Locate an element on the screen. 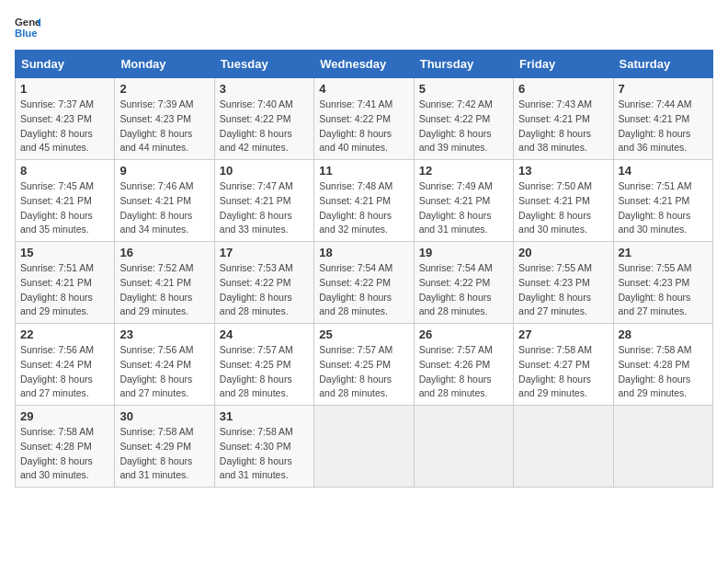  day-number: 18 is located at coordinates (364, 252).